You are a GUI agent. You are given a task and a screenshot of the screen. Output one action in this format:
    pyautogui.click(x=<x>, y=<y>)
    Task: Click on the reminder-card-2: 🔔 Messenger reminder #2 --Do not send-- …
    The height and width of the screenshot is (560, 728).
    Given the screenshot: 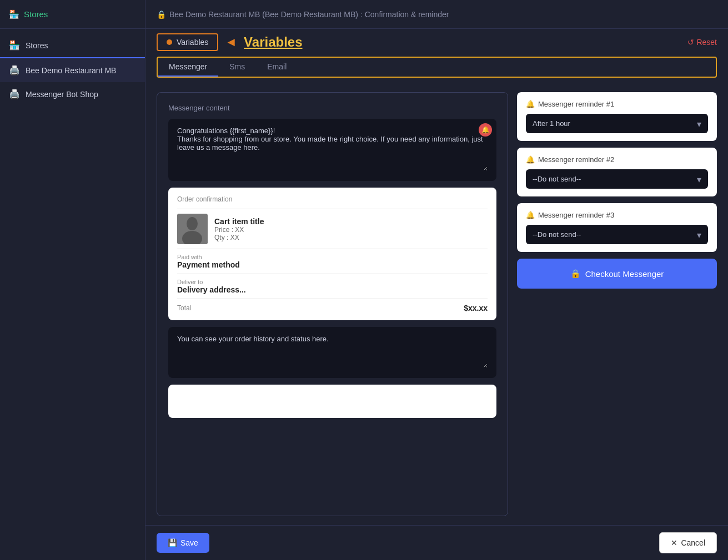 What is the action you would take?
    pyautogui.click(x=617, y=172)
    